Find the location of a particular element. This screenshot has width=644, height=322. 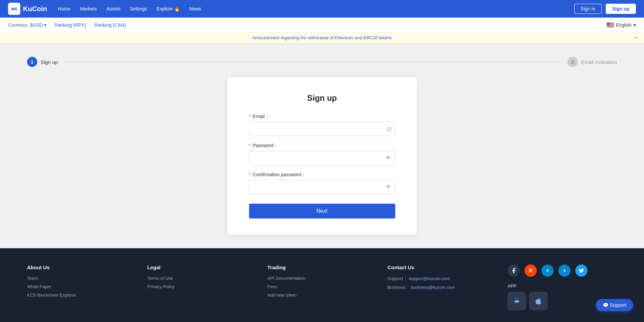

email-icon: ⊡ is located at coordinates (389, 129).